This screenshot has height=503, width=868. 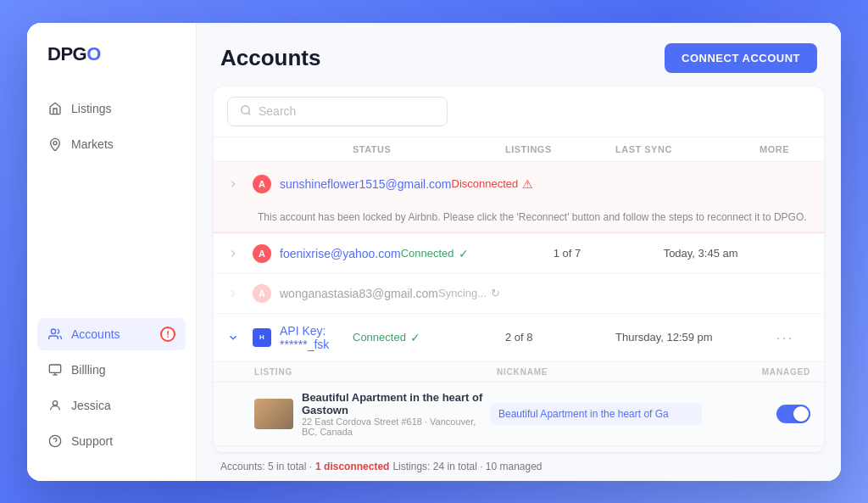 What do you see at coordinates (262, 338) in the screenshot?
I see `vrbo-icon: H` at bounding box center [262, 338].